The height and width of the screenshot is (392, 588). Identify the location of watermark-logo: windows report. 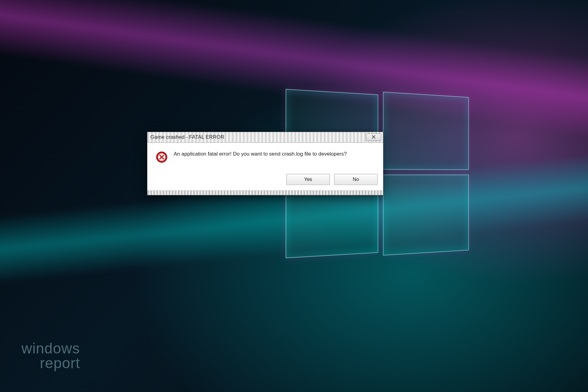
(51, 356).